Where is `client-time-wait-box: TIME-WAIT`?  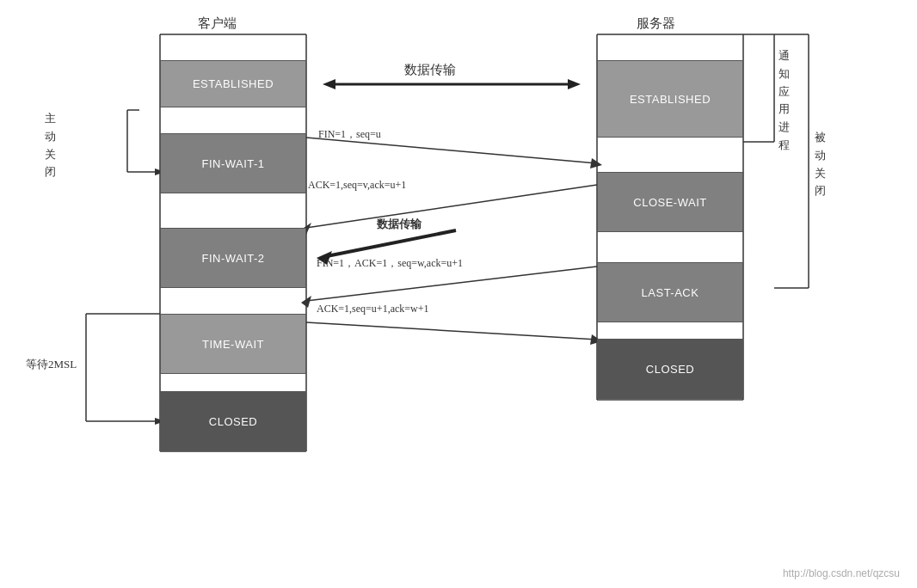
client-time-wait-box: TIME-WAIT is located at coordinates (233, 344).